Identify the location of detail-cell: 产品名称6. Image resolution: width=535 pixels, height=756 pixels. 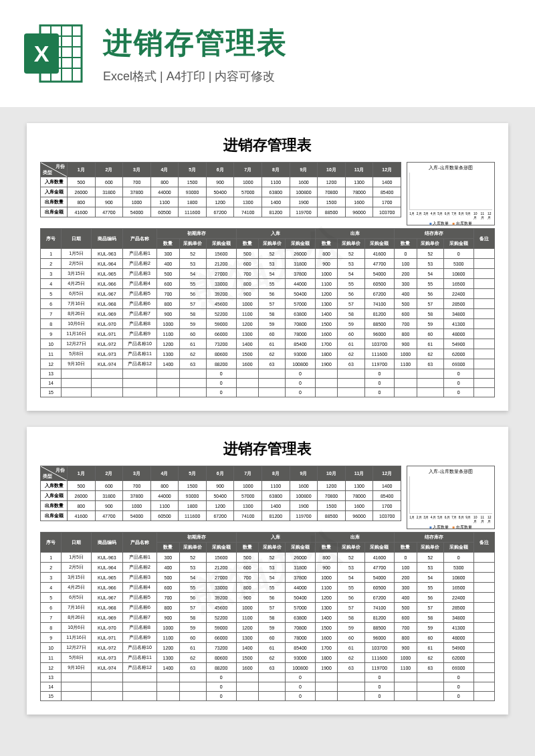
(139, 607).